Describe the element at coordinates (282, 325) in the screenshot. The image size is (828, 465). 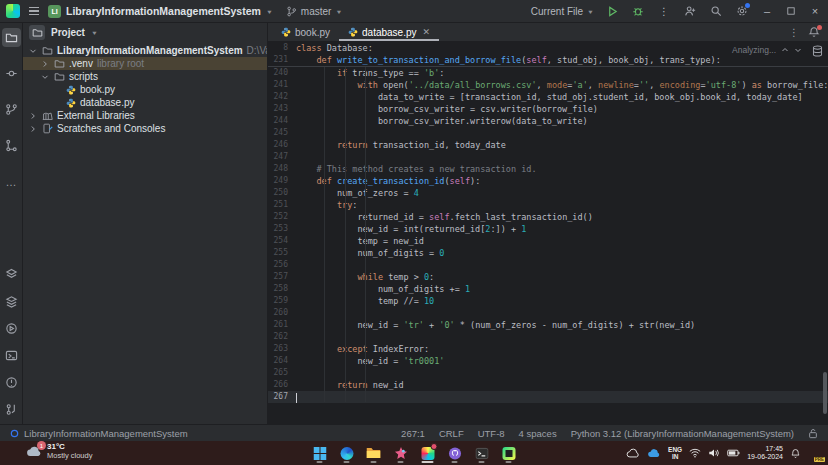
I see `line-number: 261` at that location.